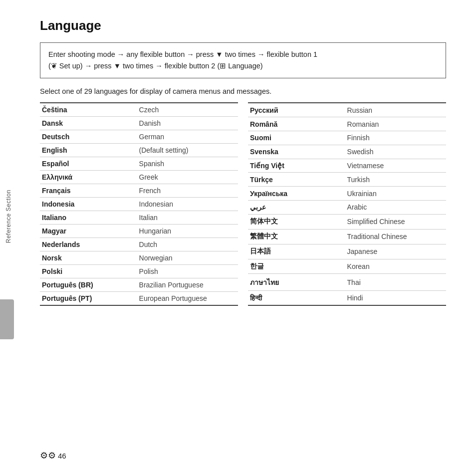 The height and width of the screenshot is (476, 476). What do you see at coordinates (295, 124) in the screenshot?
I see `native-language: Română` at bounding box center [295, 124].